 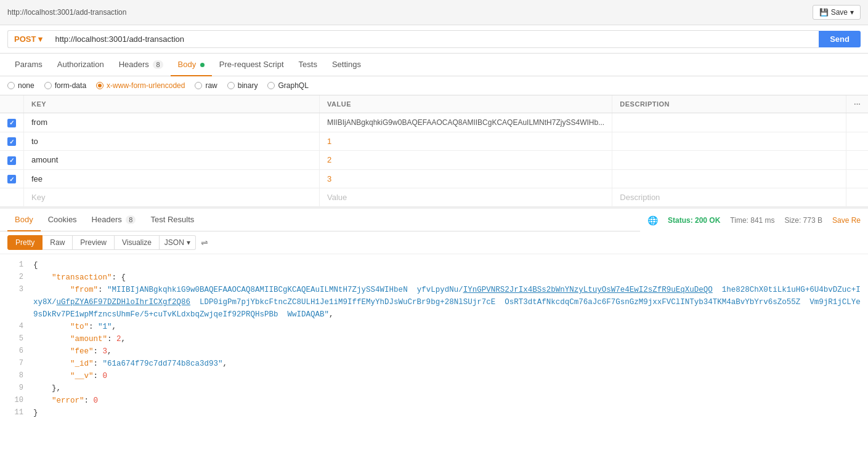 I want to click on radio-dot-urlencoded, so click(x=100, y=86).